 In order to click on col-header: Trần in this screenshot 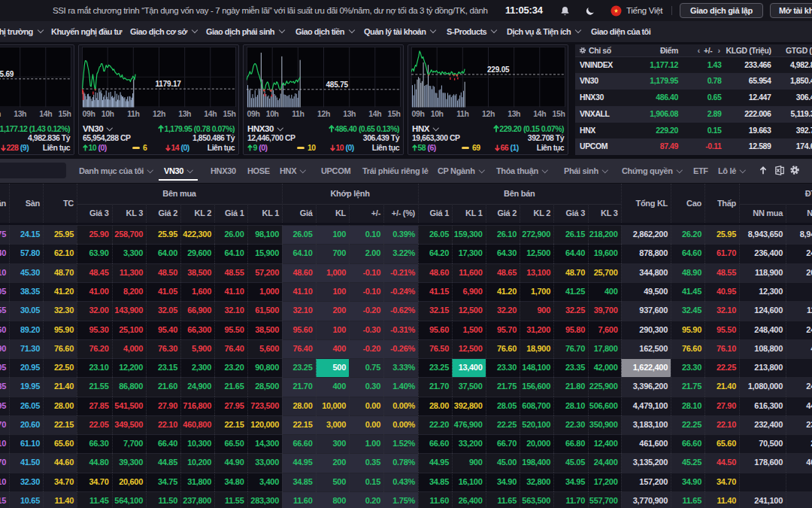, I will do `click(5, 203)`.